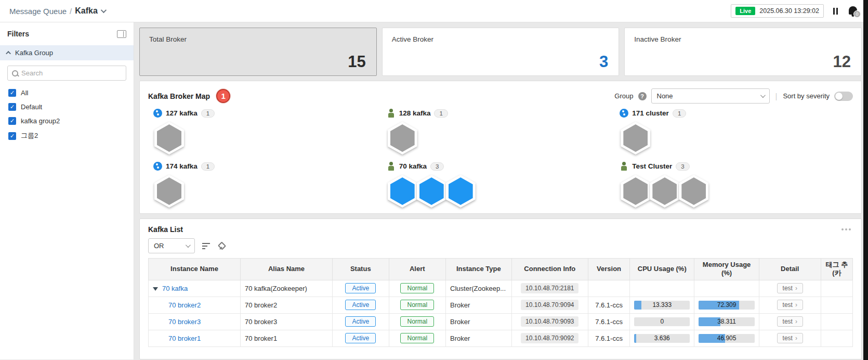 This screenshot has height=360, width=868. I want to click on sort-by-severity-toggle, so click(844, 96).